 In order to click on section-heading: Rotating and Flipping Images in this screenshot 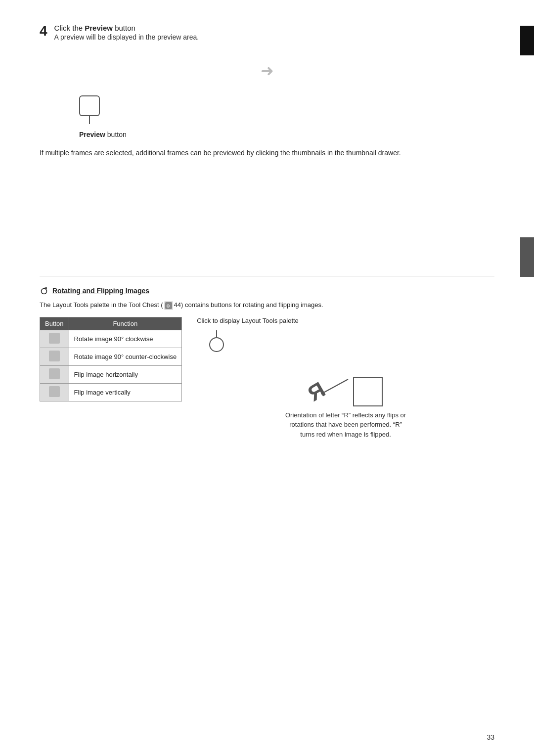, I will do `click(267, 291)`.